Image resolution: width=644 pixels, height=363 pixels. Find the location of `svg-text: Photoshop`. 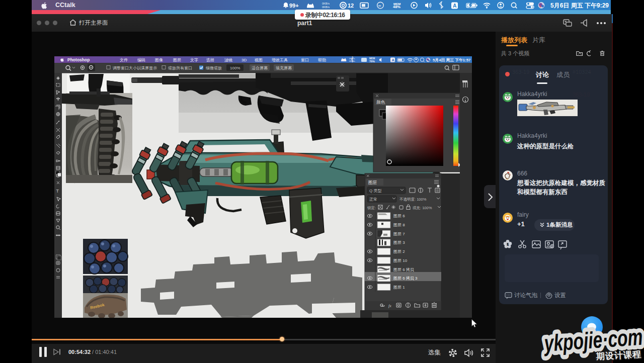

svg-text: Photoshop is located at coordinates (78, 60).